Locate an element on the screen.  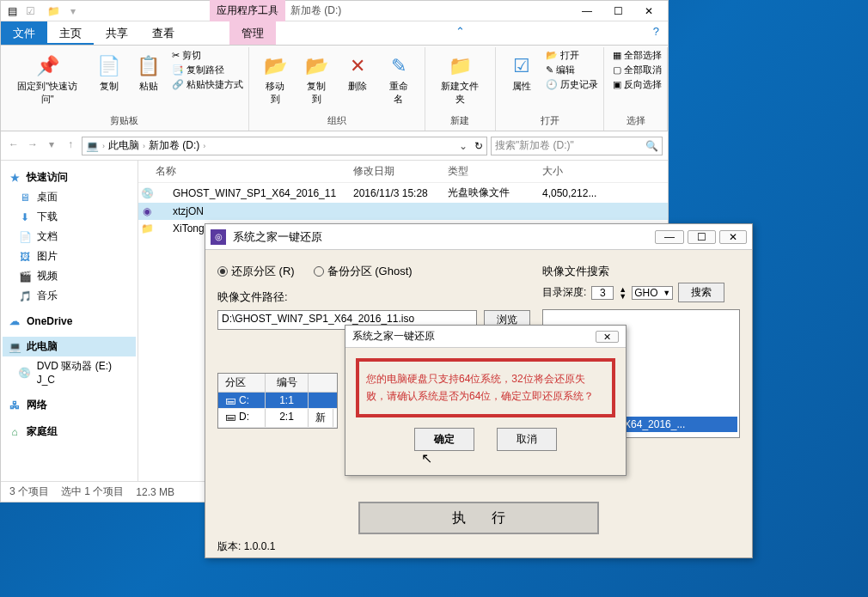
sidebar-quick-access: ★快速访问 is located at coordinates (69, 177).